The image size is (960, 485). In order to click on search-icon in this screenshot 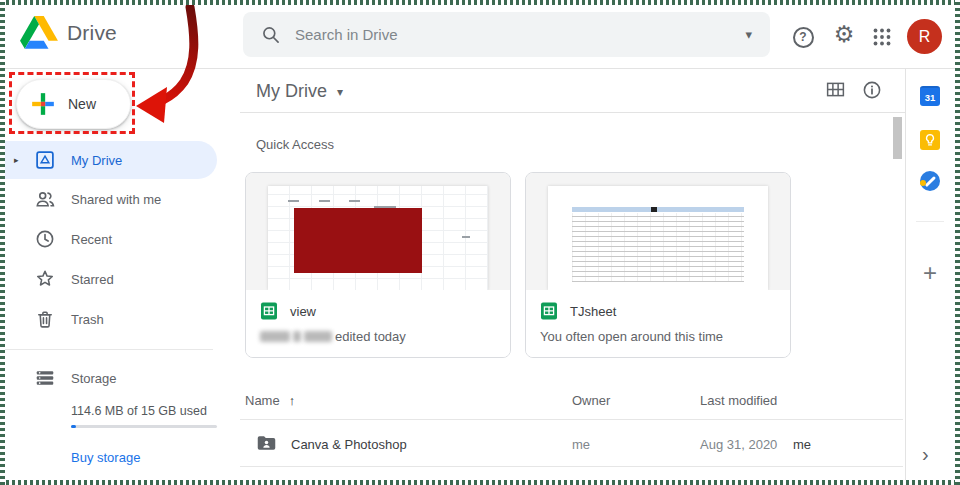, I will do `click(271, 35)`.